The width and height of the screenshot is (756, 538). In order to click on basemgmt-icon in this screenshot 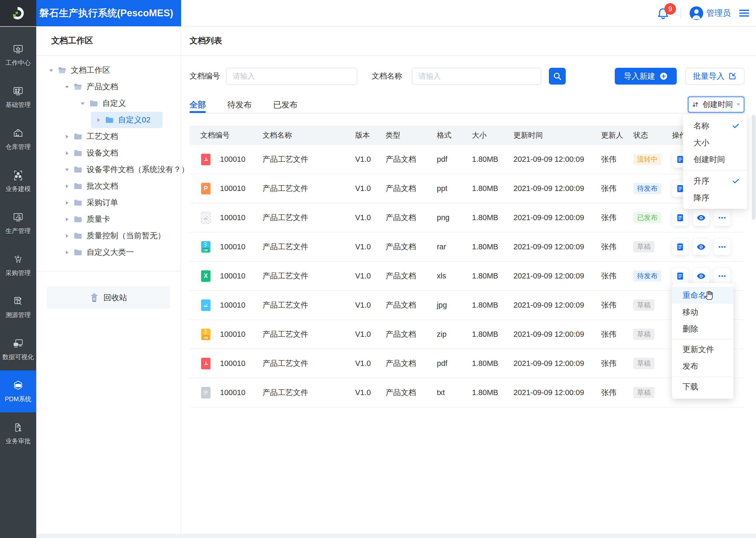, I will do `click(18, 91)`.